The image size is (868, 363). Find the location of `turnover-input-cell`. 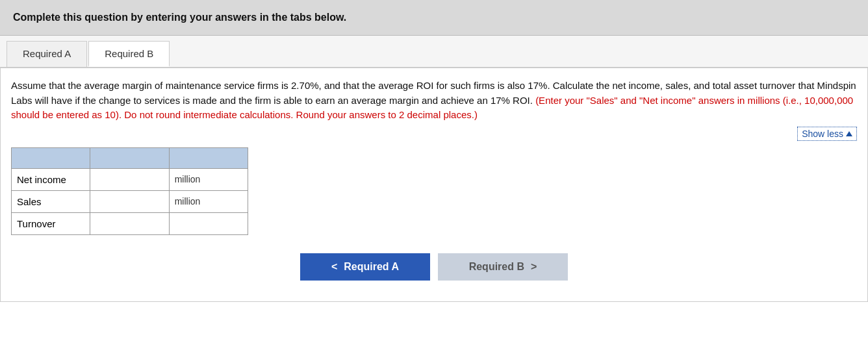

turnover-input-cell is located at coordinates (130, 223).